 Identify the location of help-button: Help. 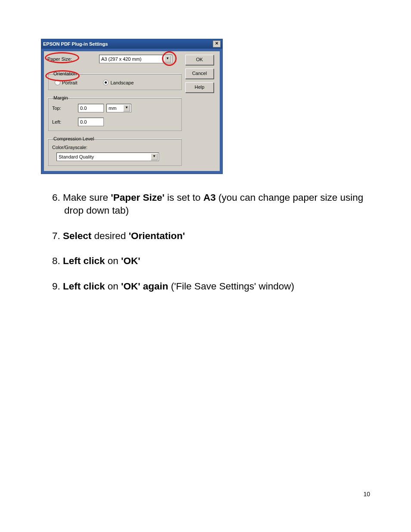
(199, 87).